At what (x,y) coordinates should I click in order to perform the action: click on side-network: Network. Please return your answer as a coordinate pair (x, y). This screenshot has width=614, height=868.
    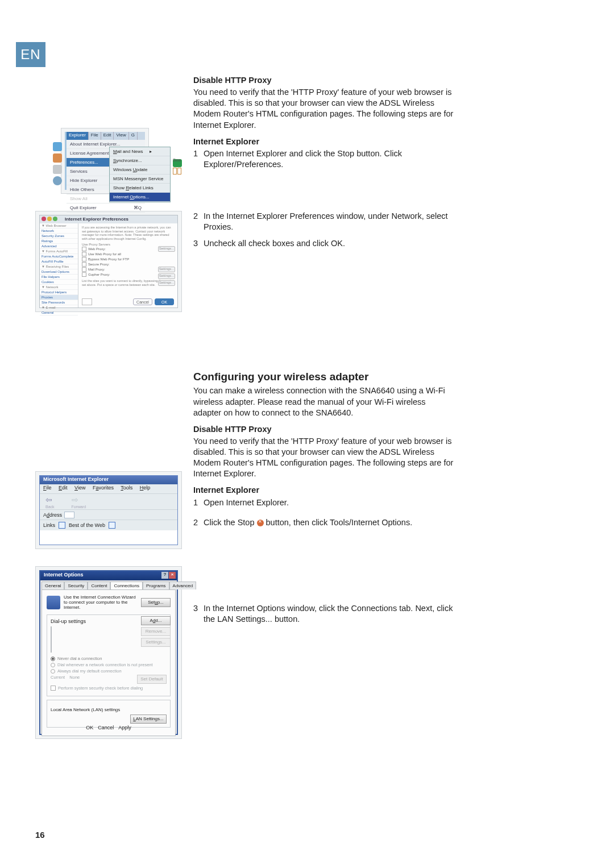
    Looking at the image, I should click on (59, 231).